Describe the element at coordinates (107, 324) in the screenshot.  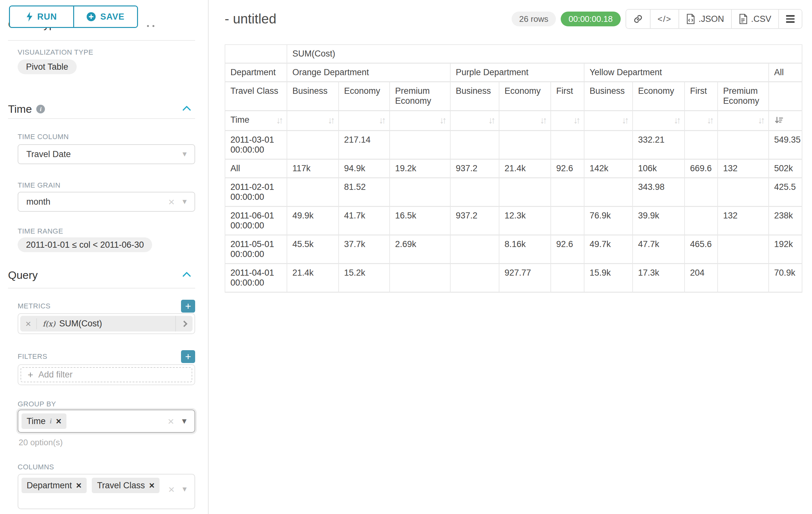
I see `metric-pill: × f(x) SUM(Cost)` at that location.